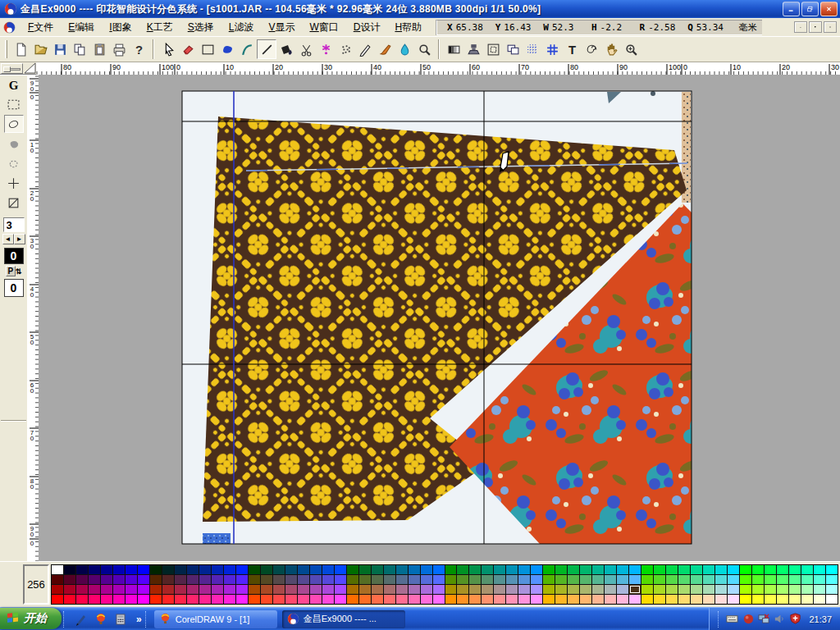 The image size is (840, 630). What do you see at coordinates (168, 49) in the screenshot?
I see `selection-cursor-button` at bounding box center [168, 49].